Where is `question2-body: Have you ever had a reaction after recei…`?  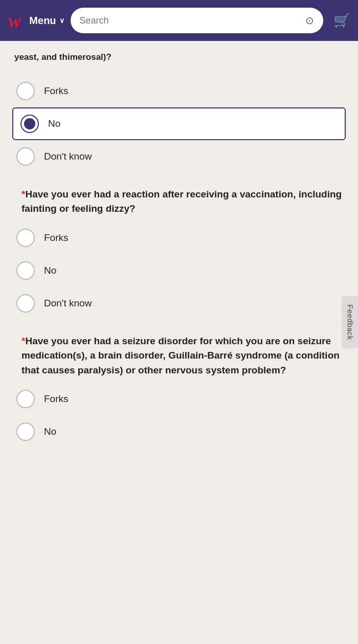
question2-body: Have you ever had a reaction after recei… is located at coordinates (182, 202).